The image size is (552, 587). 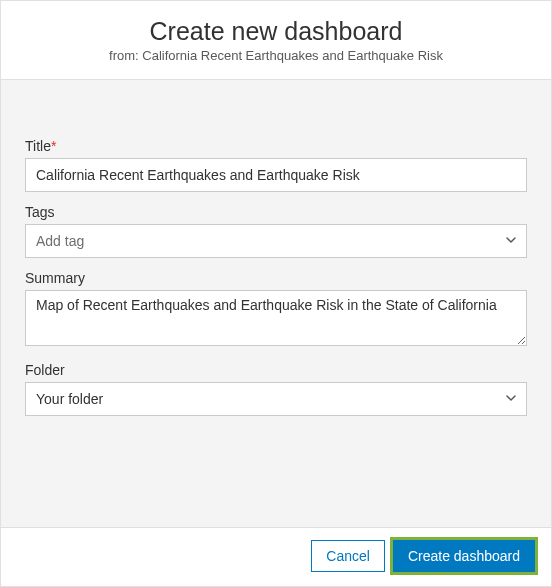 I want to click on modal-header: Create new dashboard from: California Re…, so click(x=276, y=40).